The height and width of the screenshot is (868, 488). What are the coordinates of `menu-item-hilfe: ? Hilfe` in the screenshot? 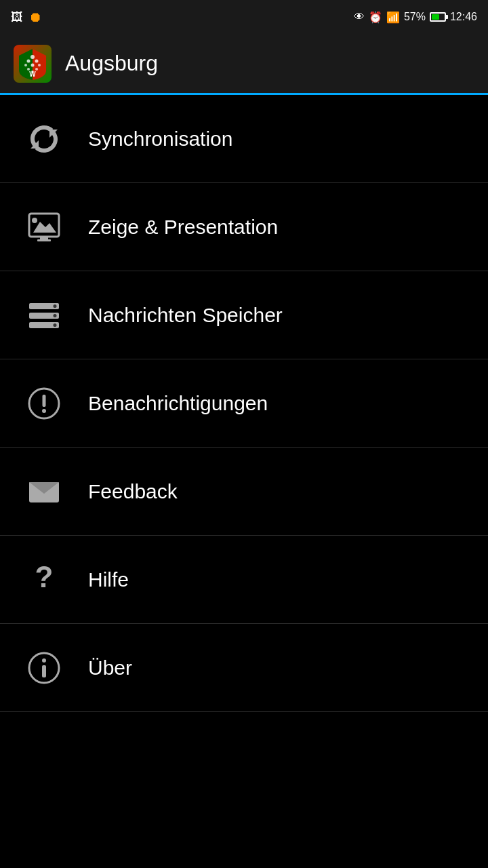 It's located at (244, 580).